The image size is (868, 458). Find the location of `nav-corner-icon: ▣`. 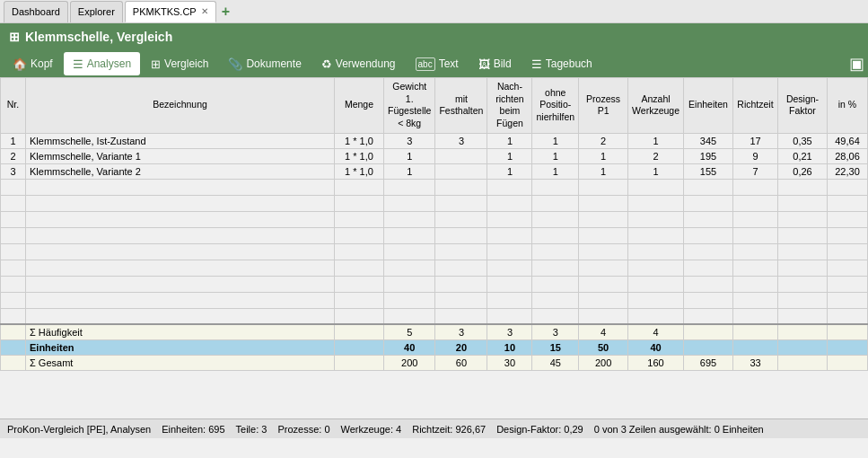

nav-corner-icon: ▣ is located at coordinates (856, 64).